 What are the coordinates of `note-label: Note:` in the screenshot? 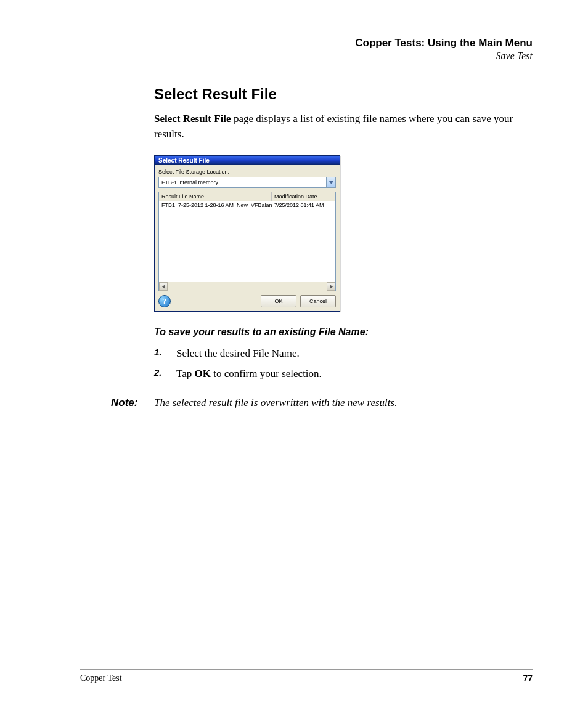 It's located at (133, 403).